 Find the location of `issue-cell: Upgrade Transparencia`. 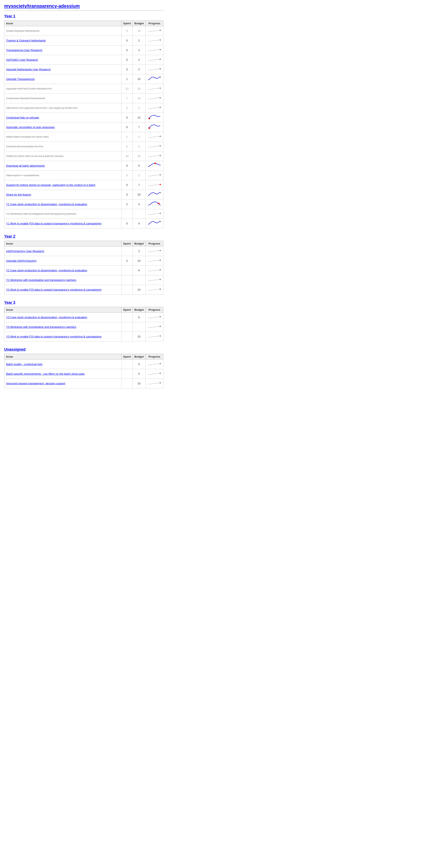

issue-cell: Upgrade Transparencia is located at coordinates (63, 79).